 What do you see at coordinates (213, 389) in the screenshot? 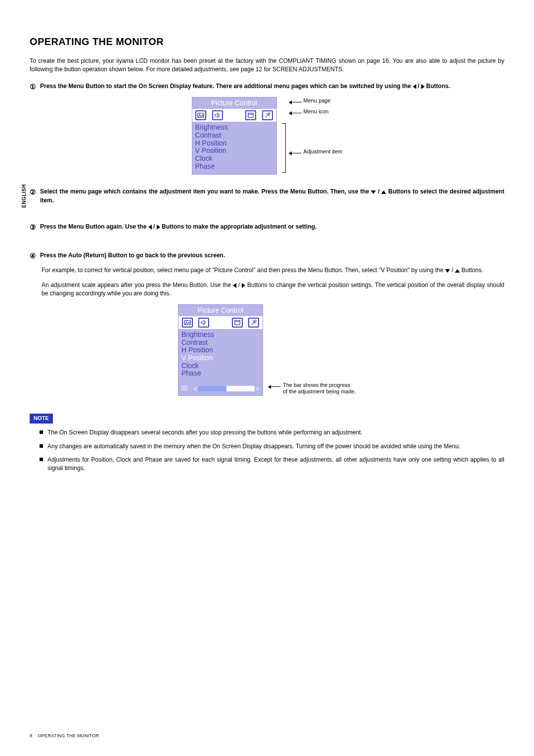
I see `osd-progress-fill` at bounding box center [213, 389].